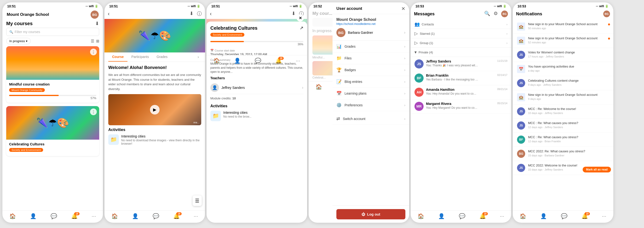 The width and height of the screenshot is (644, 228). What do you see at coordinates (216, 6) in the screenshot?
I see `time-3: 10:51` at bounding box center [216, 6].